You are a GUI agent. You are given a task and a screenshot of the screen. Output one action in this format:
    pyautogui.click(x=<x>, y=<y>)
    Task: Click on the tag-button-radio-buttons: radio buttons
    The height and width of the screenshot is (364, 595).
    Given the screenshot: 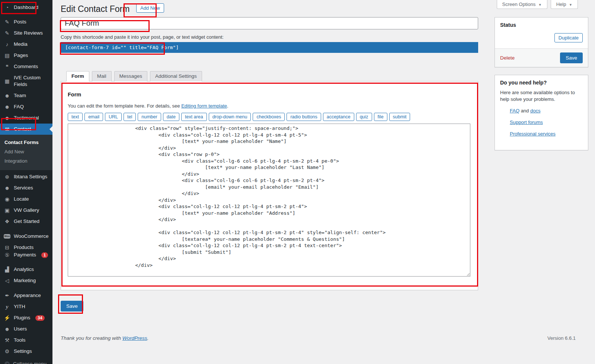 What is the action you would take?
    pyautogui.click(x=304, y=117)
    